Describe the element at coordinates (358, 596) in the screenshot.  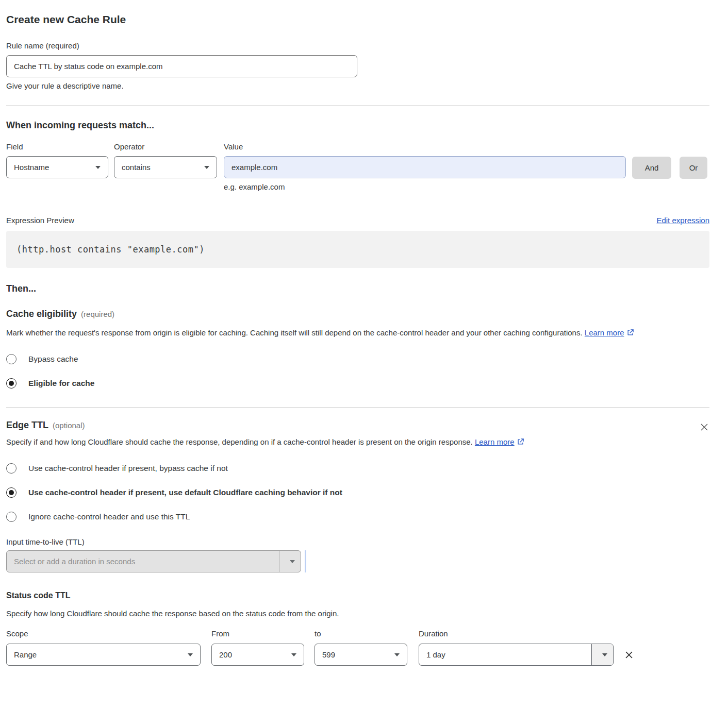
I see `status-code-ttl-heading: Status code TTL` at that location.